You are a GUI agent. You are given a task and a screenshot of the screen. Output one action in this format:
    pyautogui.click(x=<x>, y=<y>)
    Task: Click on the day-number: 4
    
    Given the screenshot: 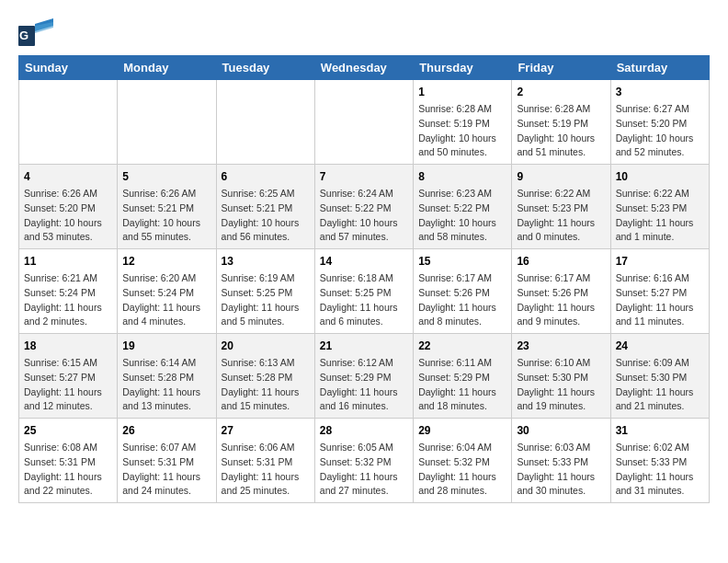 What is the action you would take?
    pyautogui.click(x=68, y=177)
    